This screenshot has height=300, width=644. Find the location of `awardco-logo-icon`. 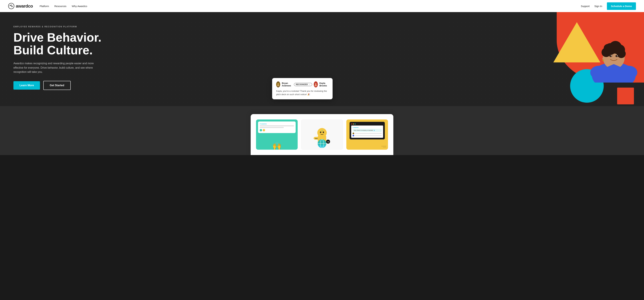

awardco-logo-icon is located at coordinates (11, 6).